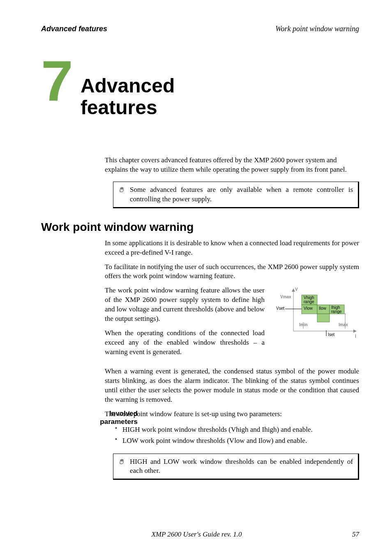 This screenshot has width=392, height=555. What do you see at coordinates (232, 414) in the screenshot?
I see `paragraph-6: The work point window feature is set-up …` at bounding box center [232, 414].